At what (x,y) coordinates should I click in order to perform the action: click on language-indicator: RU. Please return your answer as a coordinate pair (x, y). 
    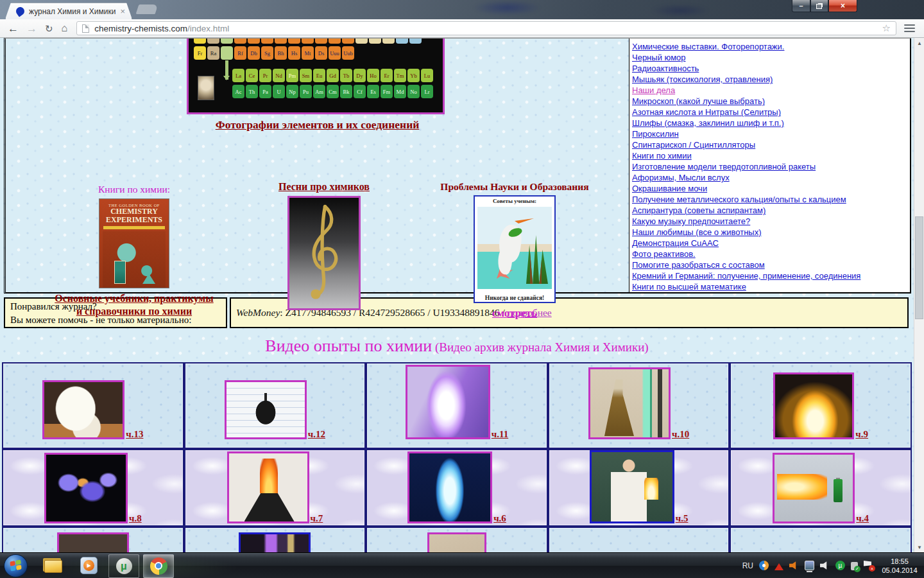
    Looking at the image, I should click on (748, 566).